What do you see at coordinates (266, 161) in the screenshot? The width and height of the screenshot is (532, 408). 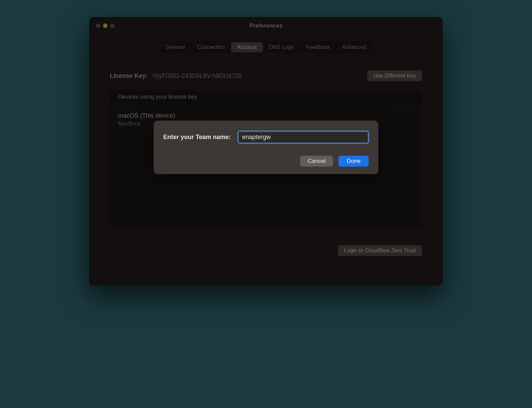 I see `dialog-actions: Cancel Done` at bounding box center [266, 161].